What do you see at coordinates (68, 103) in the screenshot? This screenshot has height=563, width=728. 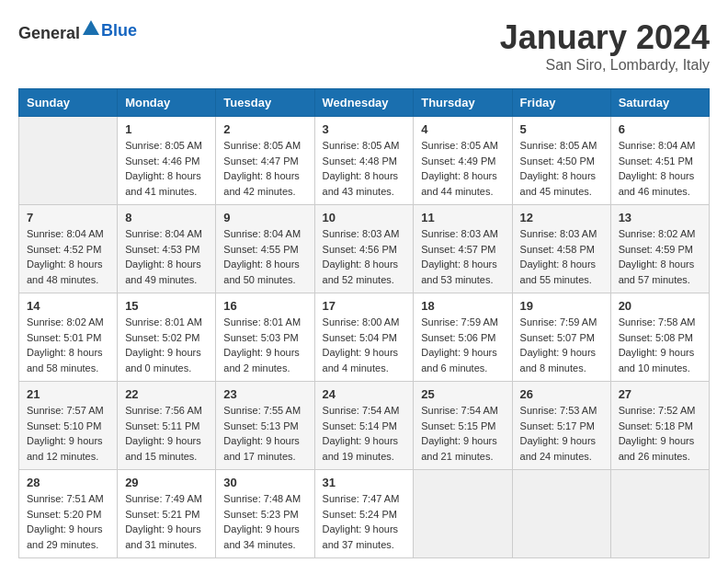 I see `header-day-sunday: Sunday` at bounding box center [68, 103].